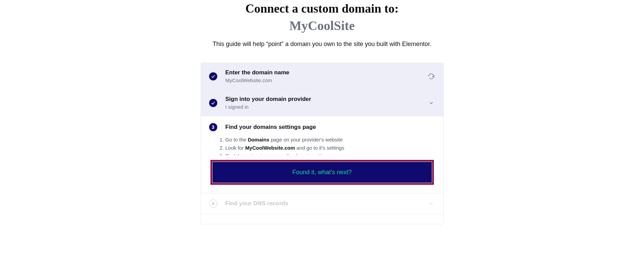 This screenshot has height=270, width=644. Describe the element at coordinates (326, 204) in the screenshot. I see `step-title: Find your DNS records` at that location.